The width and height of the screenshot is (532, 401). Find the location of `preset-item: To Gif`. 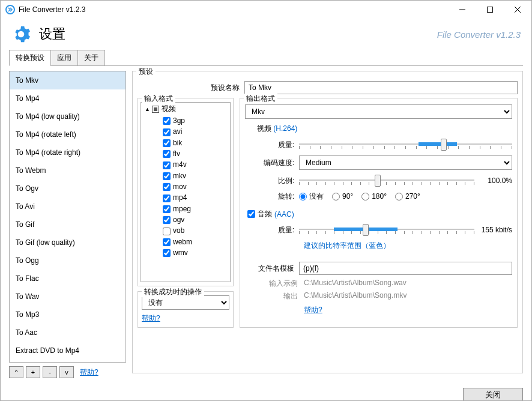

preset-item: To Gif is located at coordinates (67, 225).